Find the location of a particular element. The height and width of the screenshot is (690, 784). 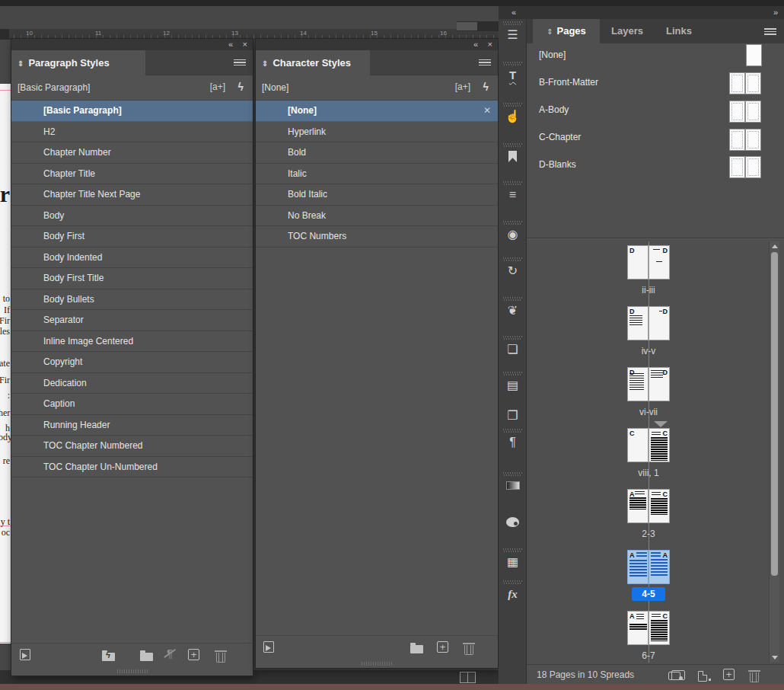

spread-4-5-selected: A A is located at coordinates (649, 567).